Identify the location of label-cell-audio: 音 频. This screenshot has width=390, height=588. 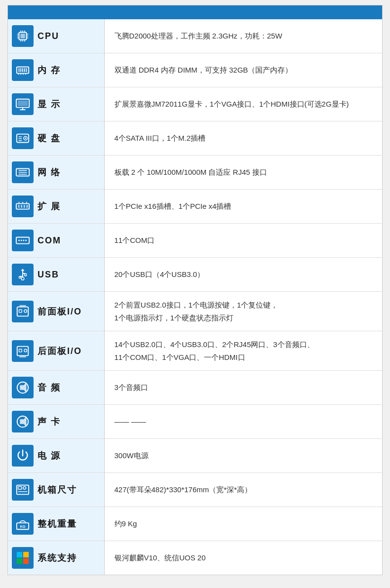
(56, 388).